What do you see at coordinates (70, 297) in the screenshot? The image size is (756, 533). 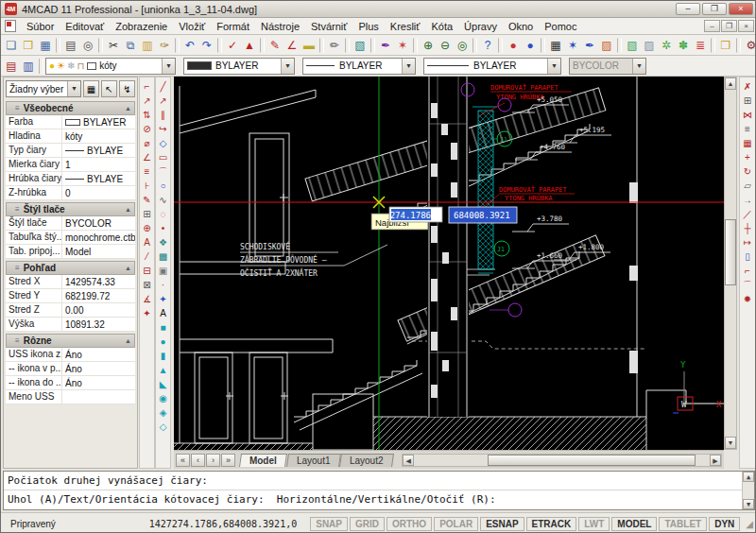 I see `prop-stred-y: Stred Y 682199.72` at bounding box center [70, 297].